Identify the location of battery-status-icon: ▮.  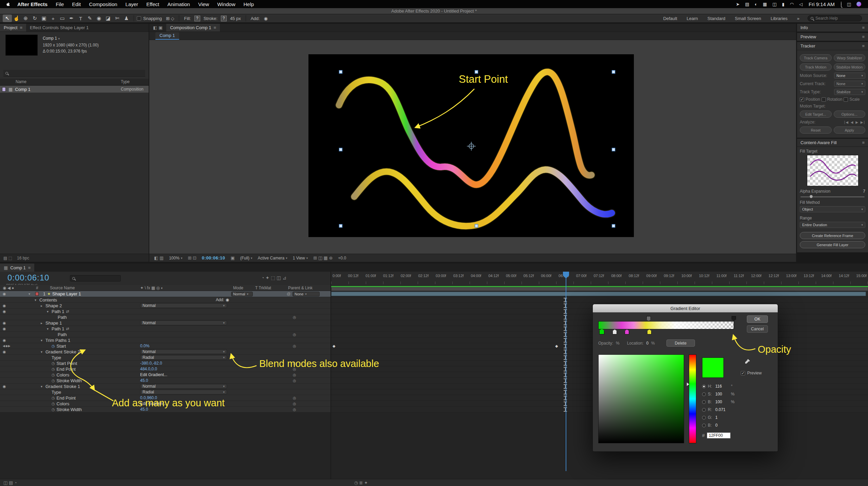
(783, 4).